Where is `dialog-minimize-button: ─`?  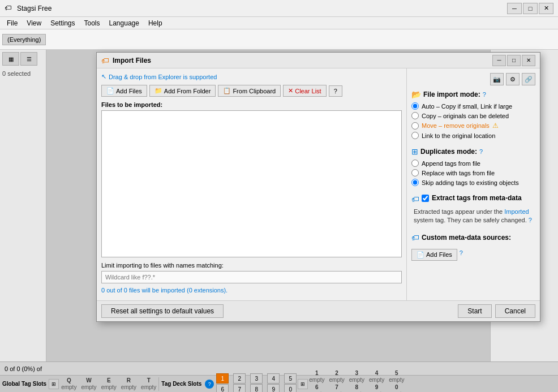
dialog-minimize-button: ─ is located at coordinates (499, 61).